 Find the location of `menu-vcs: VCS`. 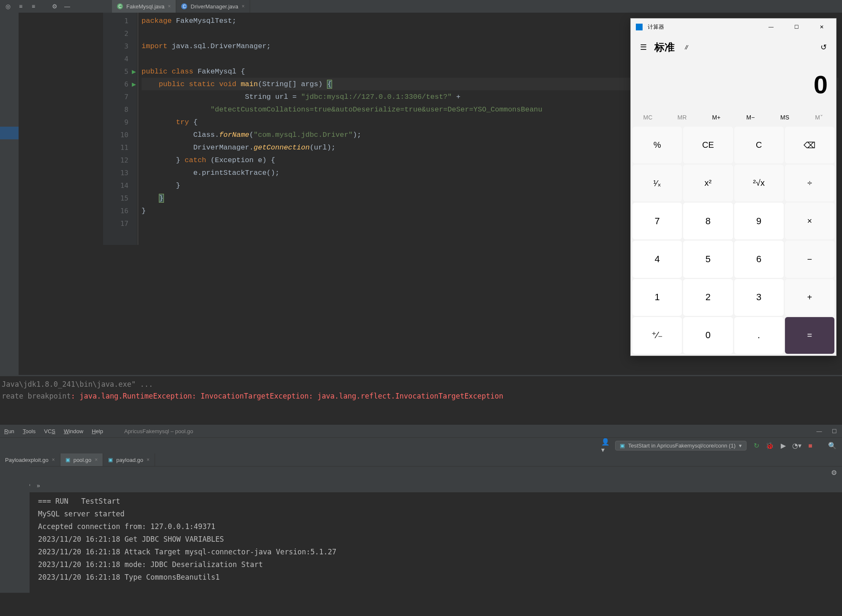

menu-vcs: VCS is located at coordinates (50, 431).